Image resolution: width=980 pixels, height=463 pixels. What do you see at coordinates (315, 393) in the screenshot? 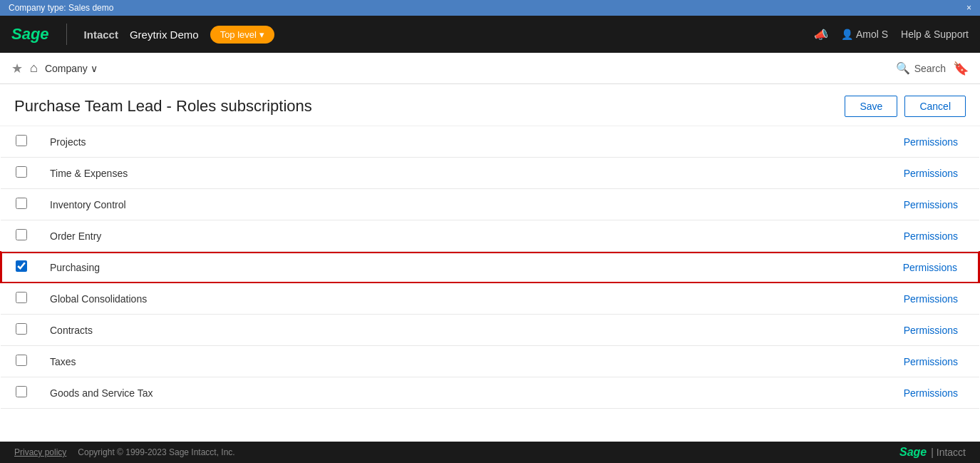
I see `role-name-goods-service-tax: Goods and Service Tax` at bounding box center [315, 393].